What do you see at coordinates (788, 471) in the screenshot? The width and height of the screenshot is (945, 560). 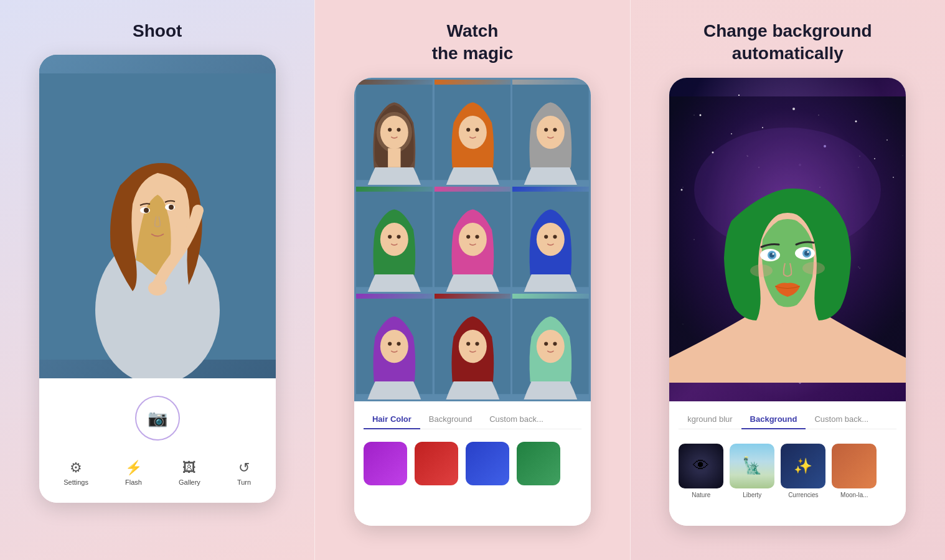 I see `background-thumbnails: 👁 Nature 🗽 Liberty ✨ Curr` at bounding box center [788, 471].